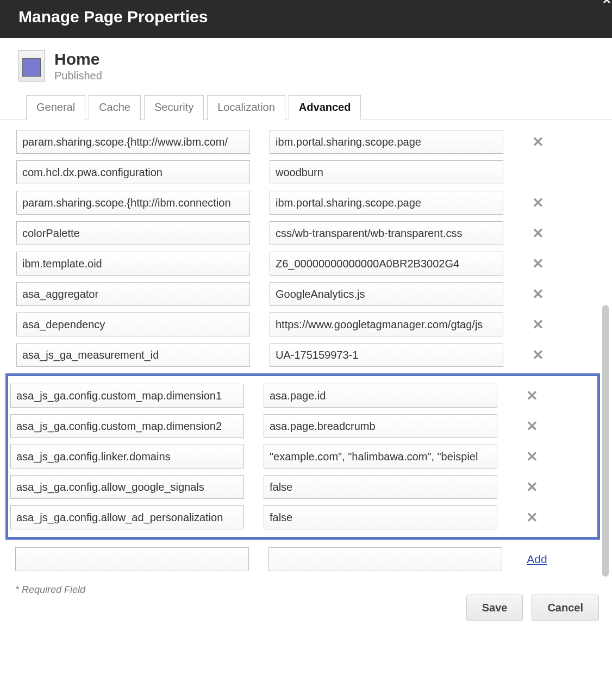 Image resolution: width=612 pixels, height=700 pixels. Describe the element at coordinates (78, 59) in the screenshot. I see `page-title: Home` at that location.